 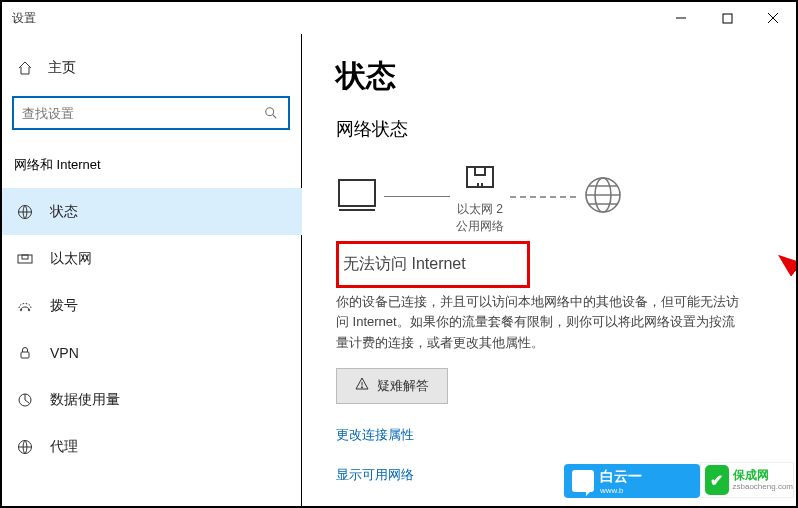 What do you see at coordinates (25, 259) in the screenshot?
I see `ethernet-icon` at bounding box center [25, 259].